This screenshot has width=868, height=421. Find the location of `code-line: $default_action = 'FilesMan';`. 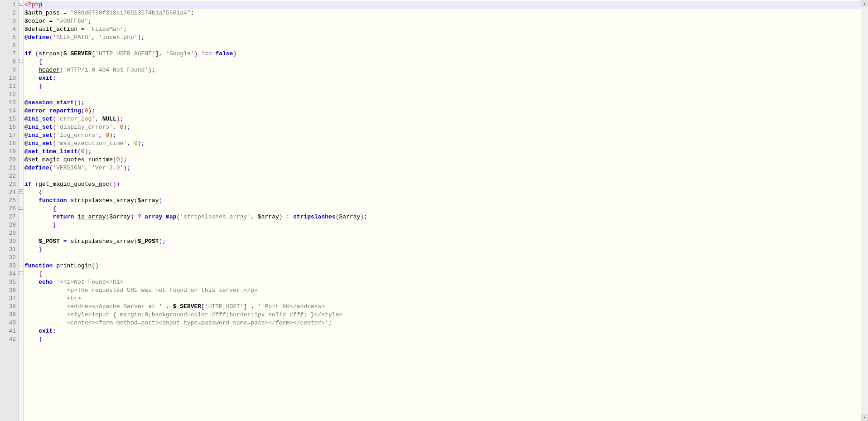

code-line: $default_action = 'FilesMan'; is located at coordinates (443, 29).